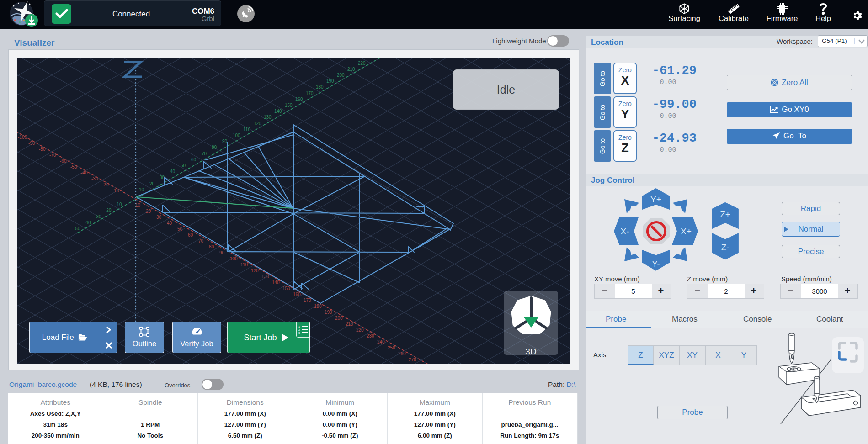 The height and width of the screenshot is (444, 868). What do you see at coordinates (22, 137) in the screenshot?
I see `svg-text: -100` at bounding box center [22, 137].